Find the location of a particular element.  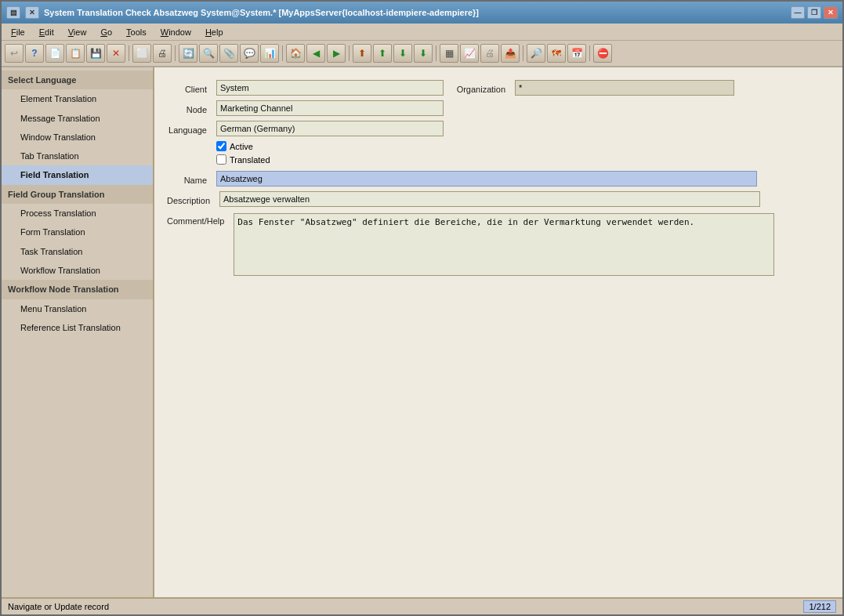

client-label: Client is located at coordinates (188, 88).